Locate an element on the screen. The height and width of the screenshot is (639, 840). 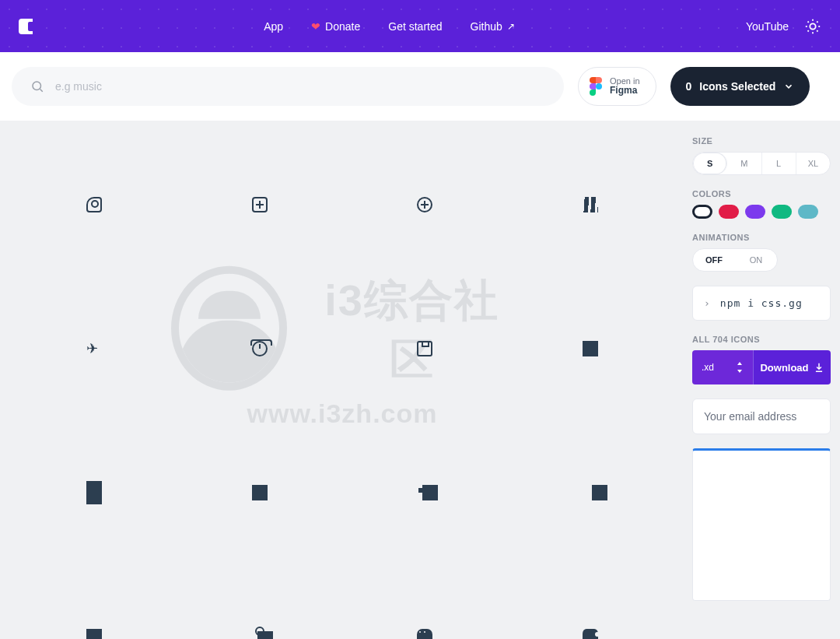
colors-label: COLORS is located at coordinates (761, 194).